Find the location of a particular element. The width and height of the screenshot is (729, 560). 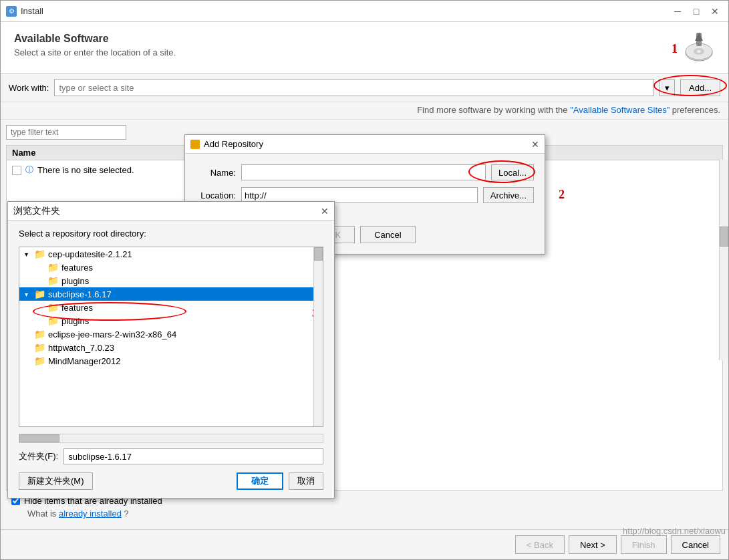

tree-label-plugins2: plugins is located at coordinates (75, 321).